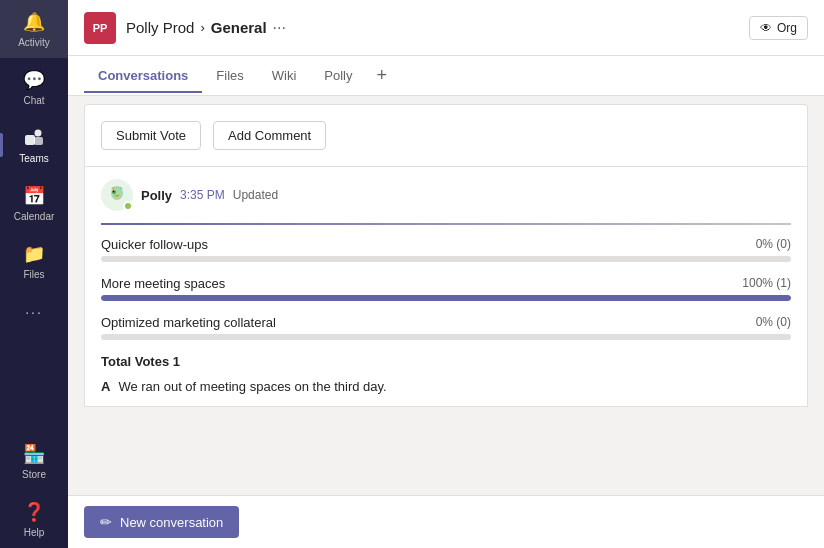 Image resolution: width=824 pixels, height=548 pixels. What do you see at coordinates (106, 522) in the screenshot?
I see `compose-icon: ✏` at bounding box center [106, 522].